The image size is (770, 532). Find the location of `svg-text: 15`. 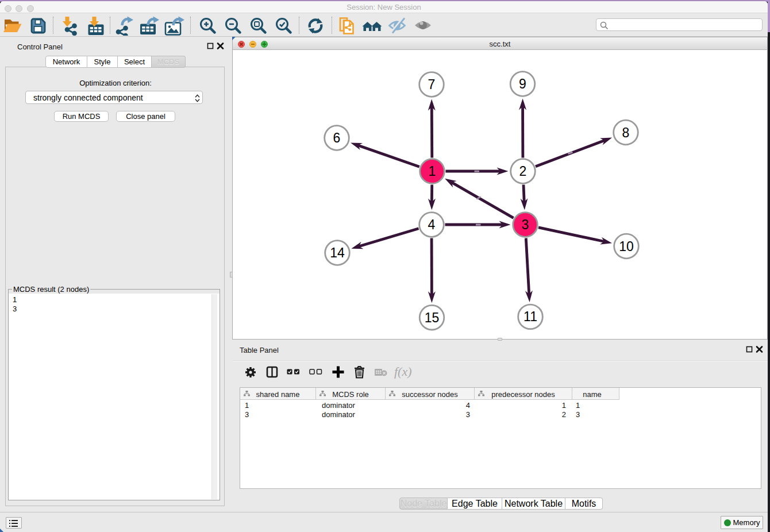

svg-text: 15 is located at coordinates (432, 318).